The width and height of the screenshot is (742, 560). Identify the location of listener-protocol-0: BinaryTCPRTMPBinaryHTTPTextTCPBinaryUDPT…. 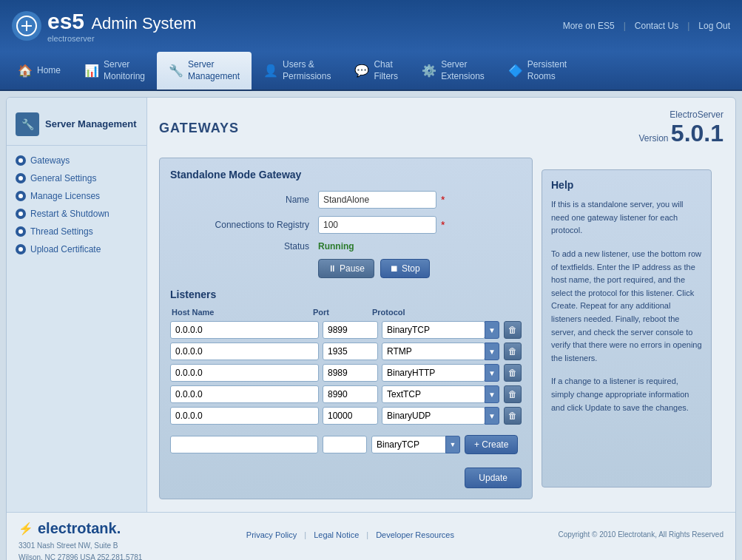
(434, 330).